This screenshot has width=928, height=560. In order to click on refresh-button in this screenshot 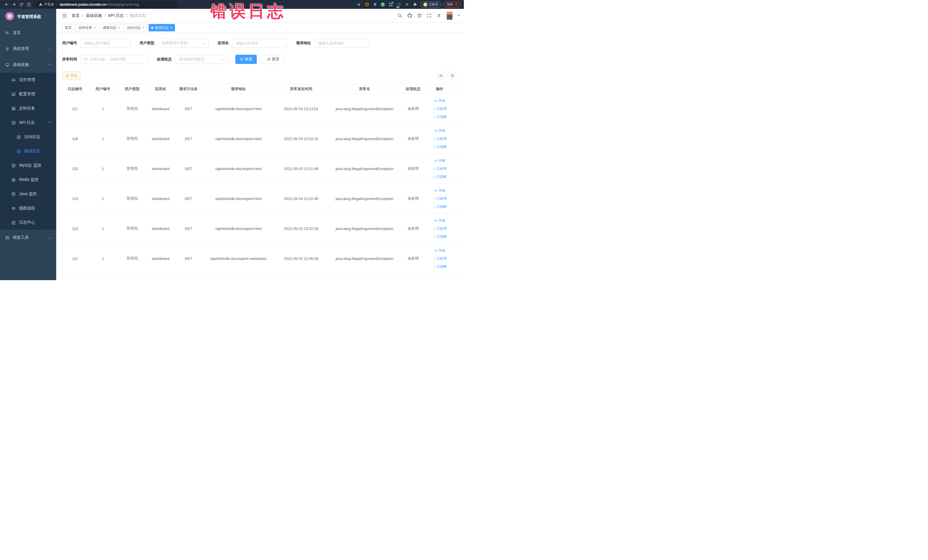, I will do `click(452, 75)`.